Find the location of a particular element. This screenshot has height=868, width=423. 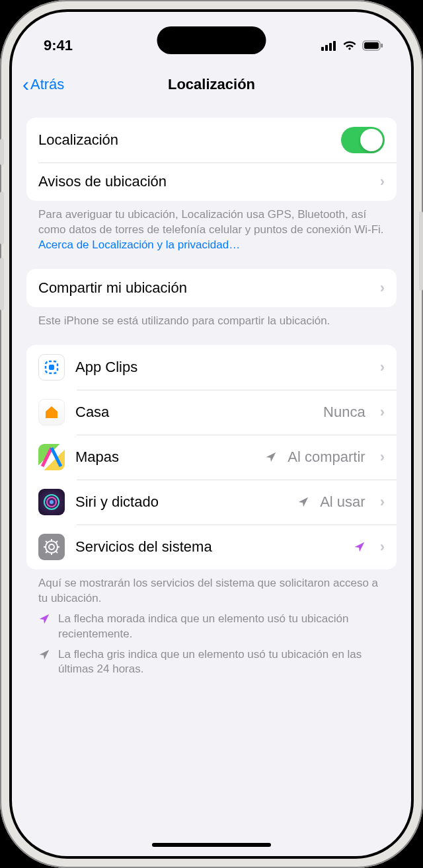

cell-value: Al usar is located at coordinates (342, 502).